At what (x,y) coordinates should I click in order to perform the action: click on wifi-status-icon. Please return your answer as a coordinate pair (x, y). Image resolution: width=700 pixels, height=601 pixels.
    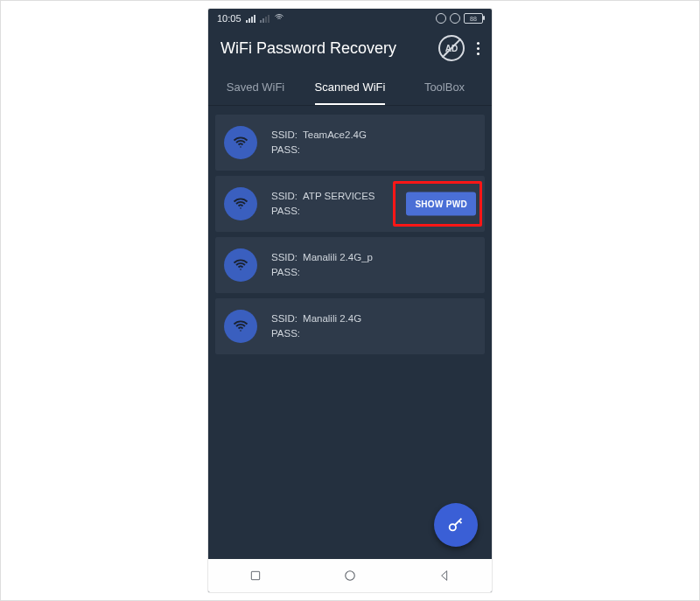
    Looking at the image, I should click on (279, 18).